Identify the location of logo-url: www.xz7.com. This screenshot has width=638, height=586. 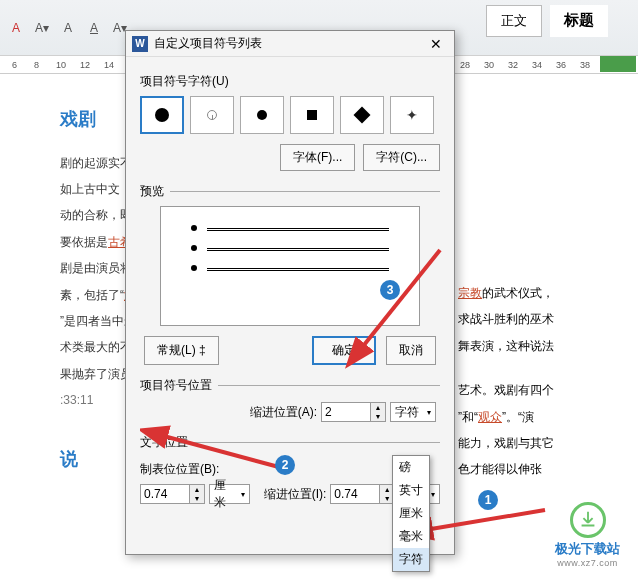
(588, 563).